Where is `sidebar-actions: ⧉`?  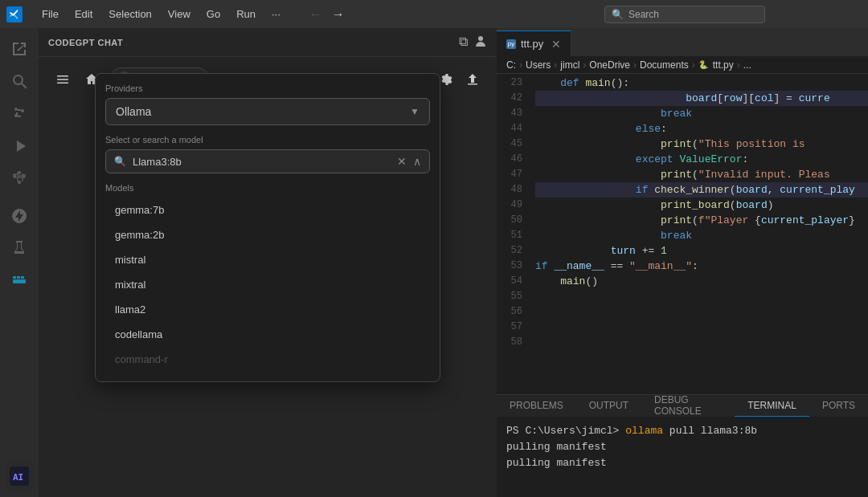
sidebar-actions: ⧉ is located at coordinates (473, 43).